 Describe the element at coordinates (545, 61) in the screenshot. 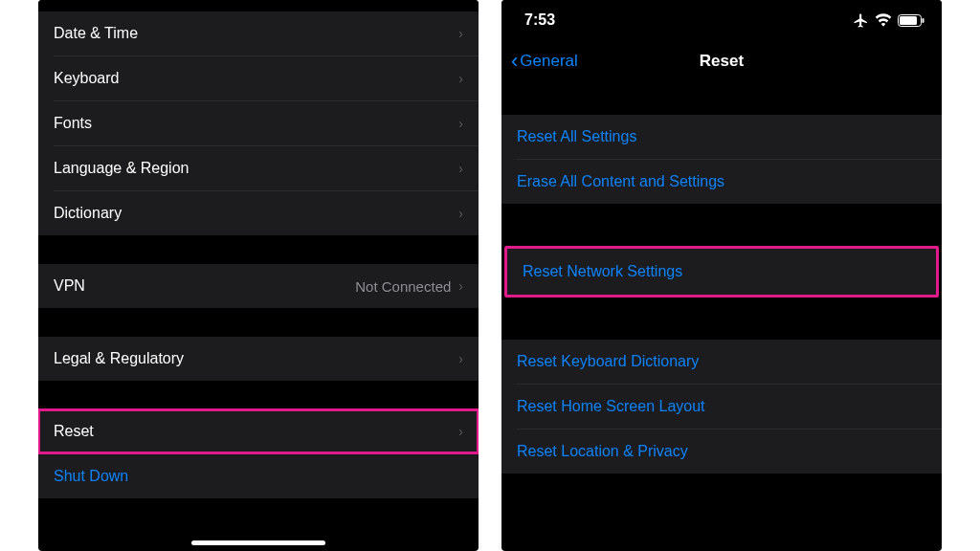

I see `back-button: ‹ General` at that location.